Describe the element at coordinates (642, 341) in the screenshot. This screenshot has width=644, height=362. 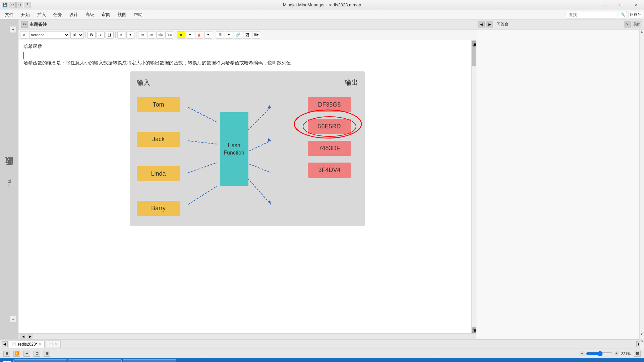
I see `right-scroll-search: 🔍` at that location.